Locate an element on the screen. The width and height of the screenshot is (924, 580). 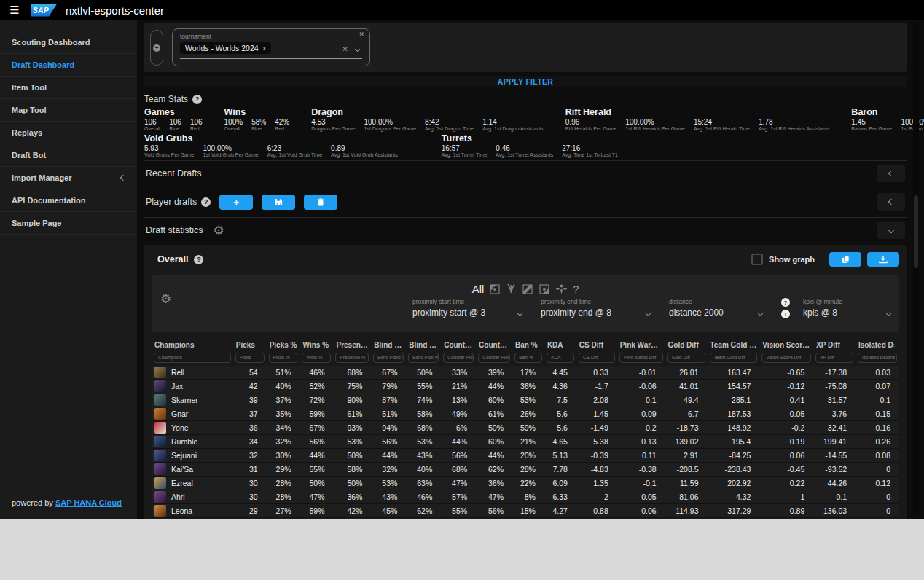
draft-statistics-collapse-button is located at coordinates (891, 230).